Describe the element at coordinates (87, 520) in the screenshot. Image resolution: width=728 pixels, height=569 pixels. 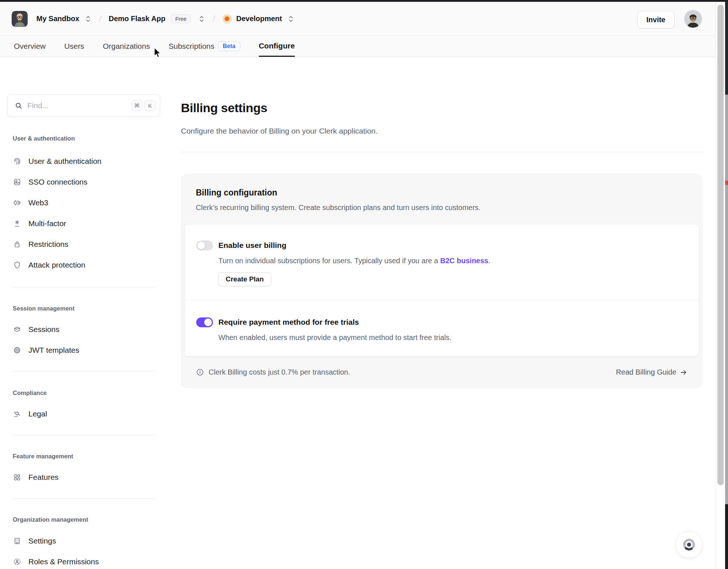
I see `sidebar-section-title: Organization management` at that location.